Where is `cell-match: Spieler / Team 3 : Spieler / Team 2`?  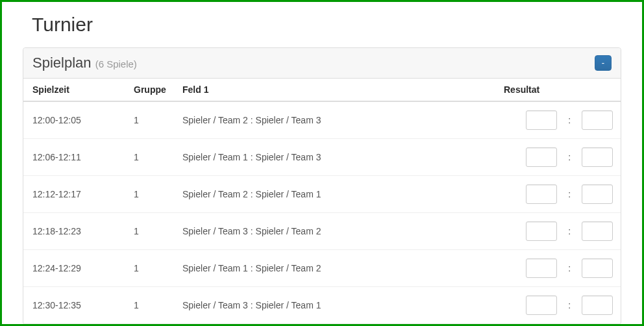
cell-match: Spieler / Team 3 : Spieler / Team 2 is located at coordinates (336, 231).